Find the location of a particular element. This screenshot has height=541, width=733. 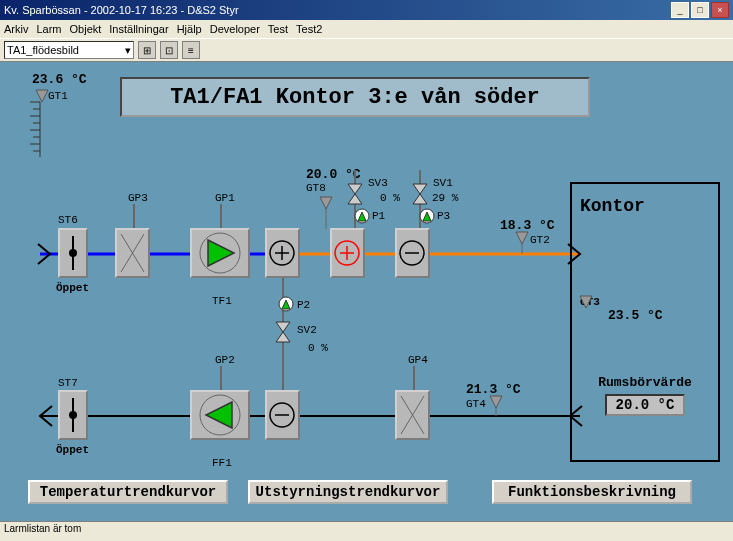

p2-label: P2 is located at coordinates (304, 305).